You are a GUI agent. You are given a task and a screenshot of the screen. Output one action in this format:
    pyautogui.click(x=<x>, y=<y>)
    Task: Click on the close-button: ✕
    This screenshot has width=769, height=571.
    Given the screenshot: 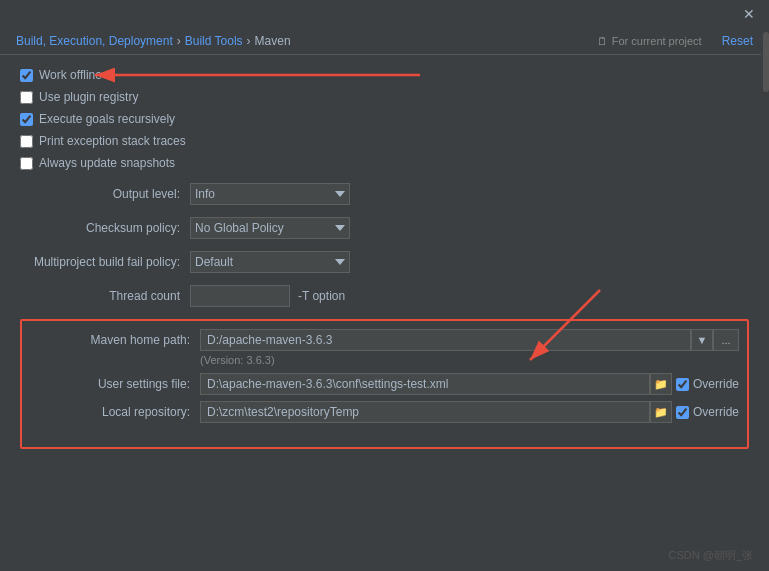 What is the action you would take?
    pyautogui.click(x=749, y=14)
    